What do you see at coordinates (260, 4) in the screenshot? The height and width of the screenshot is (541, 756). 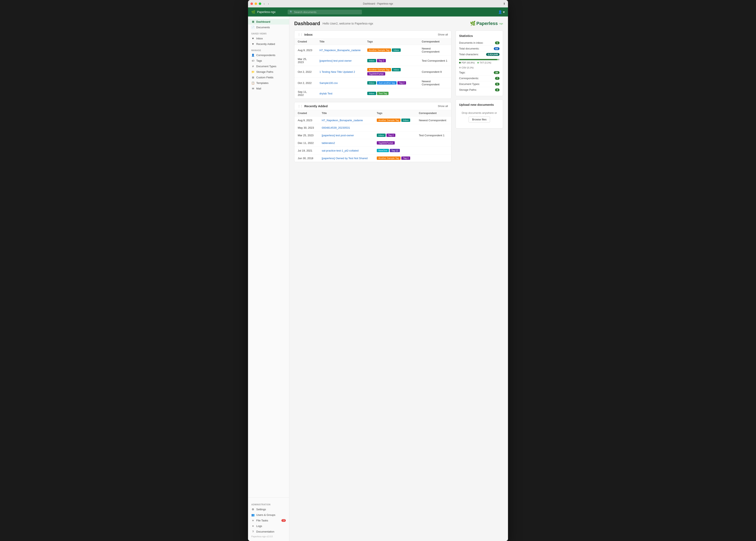 I see `maximize-button` at bounding box center [260, 4].